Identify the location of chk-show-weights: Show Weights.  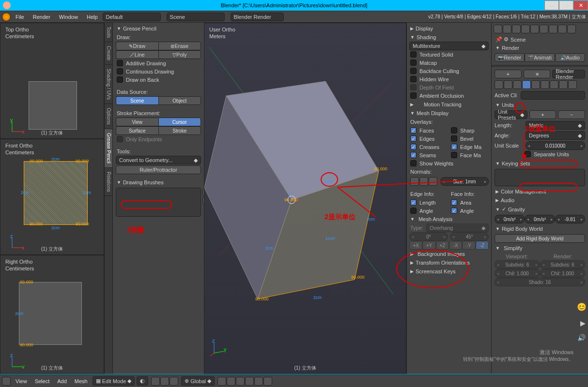
(449, 164).